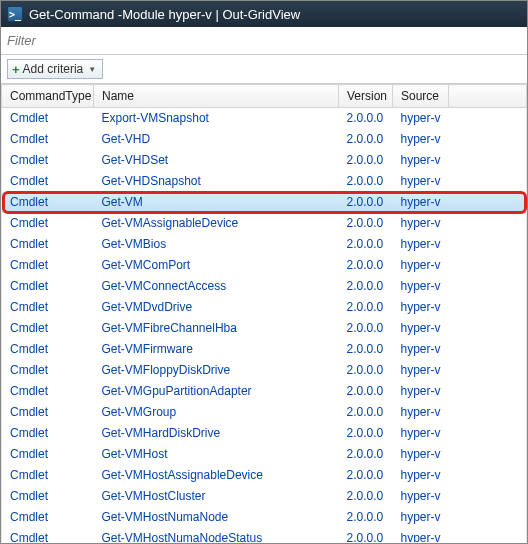 This screenshot has width=528, height=544. Describe the element at coordinates (366, 96) in the screenshot. I see `column-header-version: Version` at that location.